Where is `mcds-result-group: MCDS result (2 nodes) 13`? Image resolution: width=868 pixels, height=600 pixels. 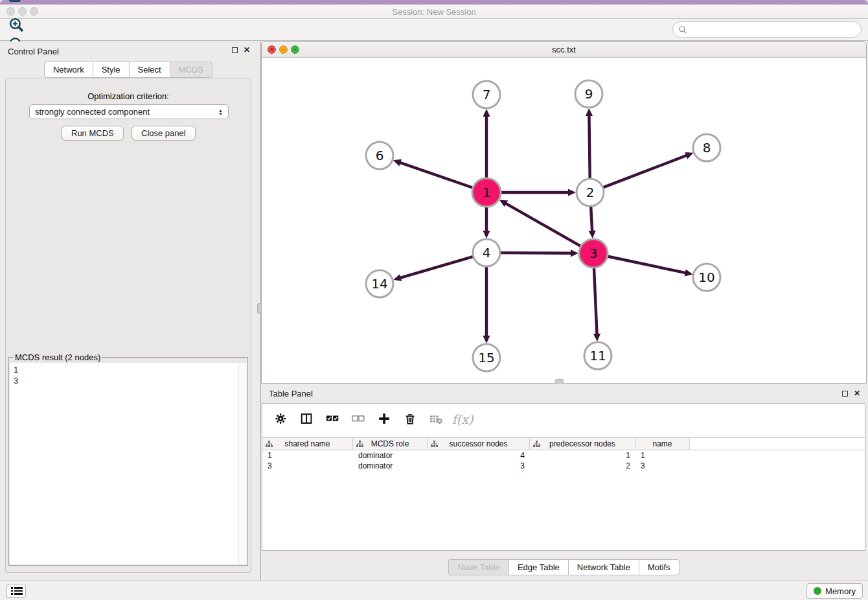
mcds-result-group: MCDS result (2 nodes) 13 is located at coordinates (128, 461).